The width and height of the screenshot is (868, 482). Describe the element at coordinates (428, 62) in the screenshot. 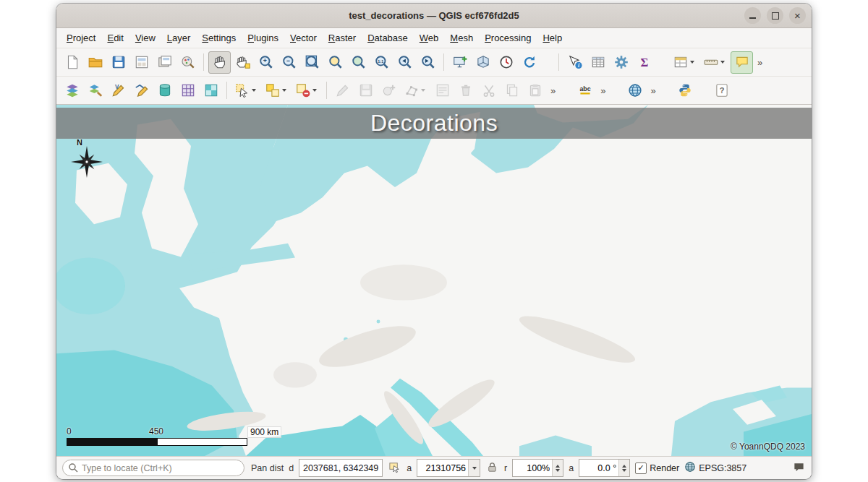

I see `zoom-next-button` at that location.